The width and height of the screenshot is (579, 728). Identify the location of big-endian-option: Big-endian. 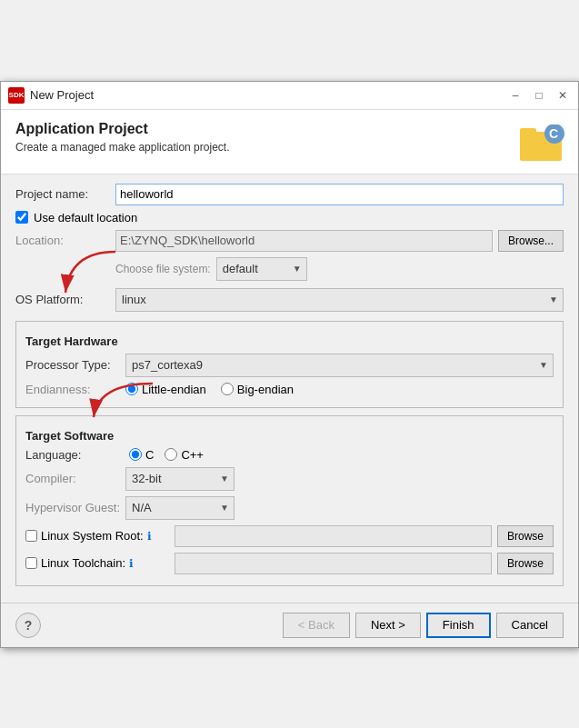
(257, 389).